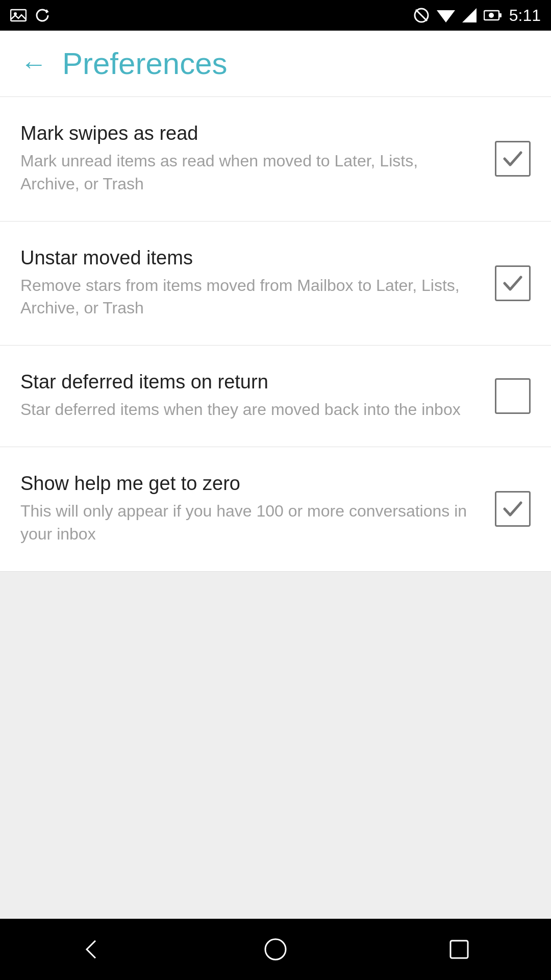 The width and height of the screenshot is (551, 980). What do you see at coordinates (258, 396) in the screenshot?
I see `pref-text-star-deferred-items: Star deferred items on returnStar deferr…` at bounding box center [258, 396].